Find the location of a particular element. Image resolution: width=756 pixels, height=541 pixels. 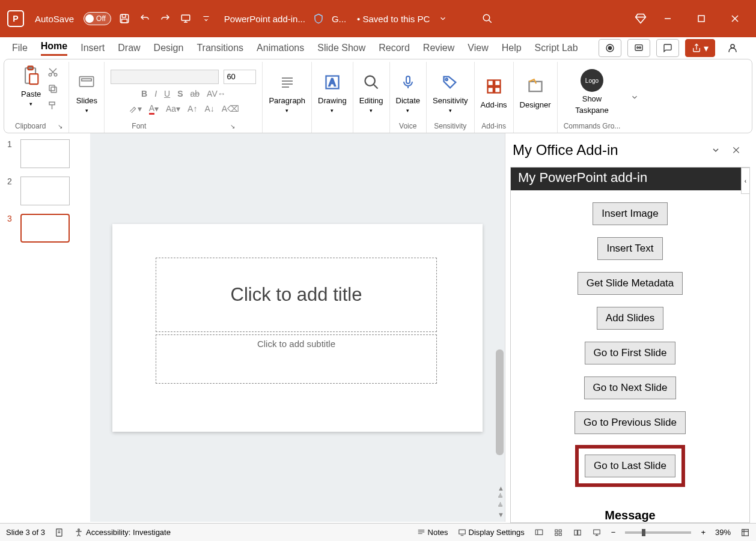

increase-font-button: A↑ is located at coordinates (192, 109).